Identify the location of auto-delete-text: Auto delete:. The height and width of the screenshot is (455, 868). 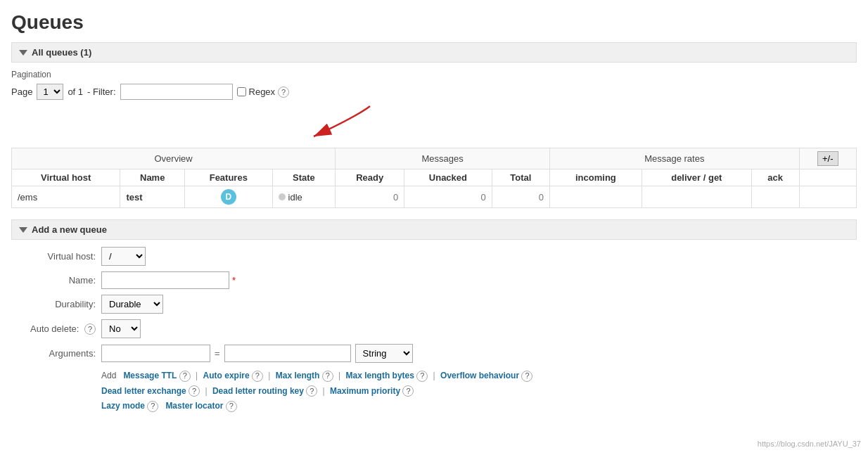
(55, 329).